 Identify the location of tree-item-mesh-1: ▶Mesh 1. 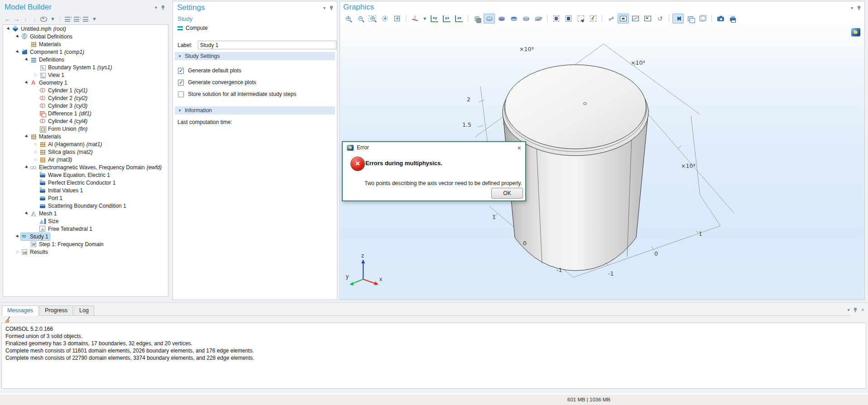
(86, 214).